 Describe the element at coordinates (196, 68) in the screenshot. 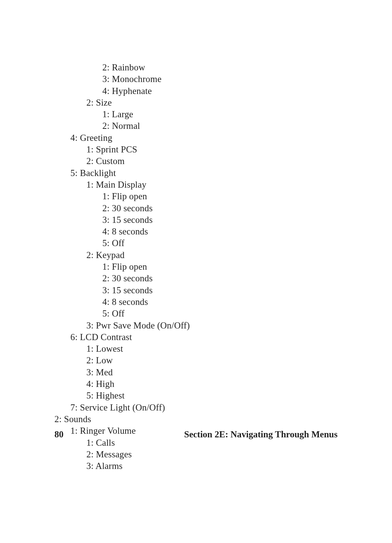

I see `outline-line: 2: Rainbow` at that location.